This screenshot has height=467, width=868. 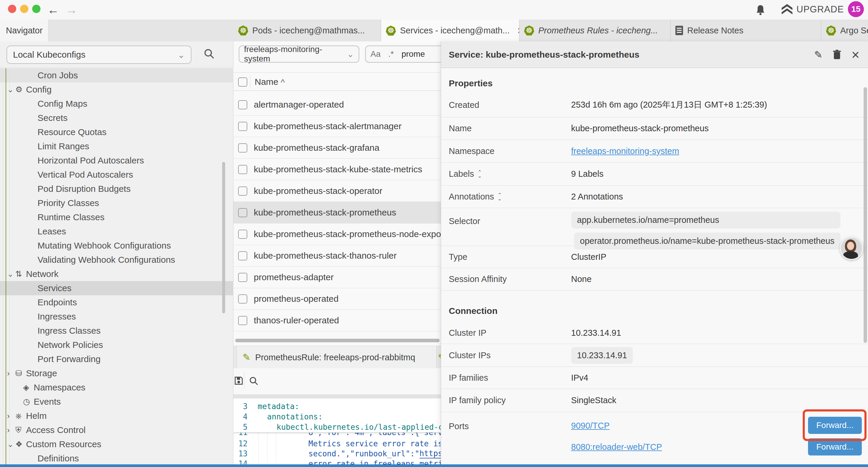 What do you see at coordinates (336, 357) in the screenshot?
I see `editor-tab-prometheusrule: ✎ PrometheusRule: freeleaps-prod-rabbitm…` at bounding box center [336, 357].